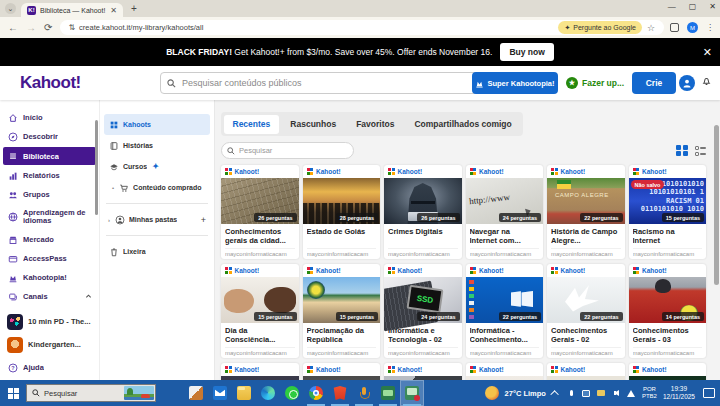  Describe the element at coordinates (316, 393) in the screenshot. I see `taskbar-icon-chrome` at that location.